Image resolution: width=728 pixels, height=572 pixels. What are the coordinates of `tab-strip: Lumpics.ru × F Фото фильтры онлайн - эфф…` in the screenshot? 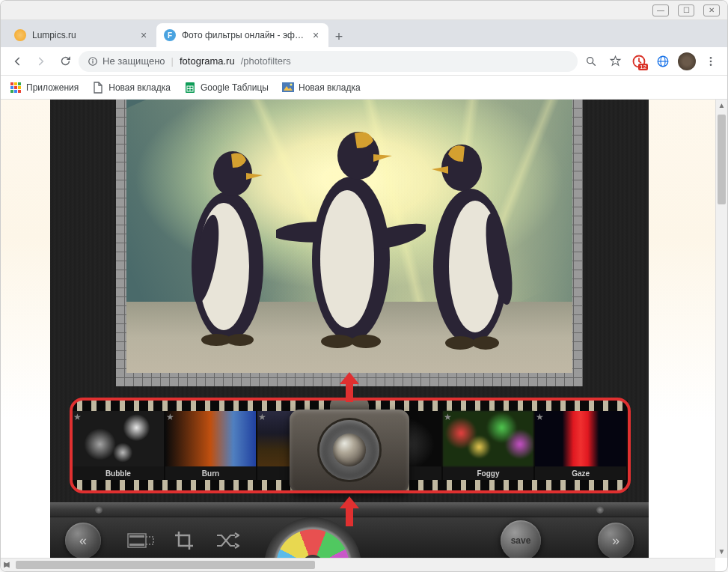 It's located at (364, 34).